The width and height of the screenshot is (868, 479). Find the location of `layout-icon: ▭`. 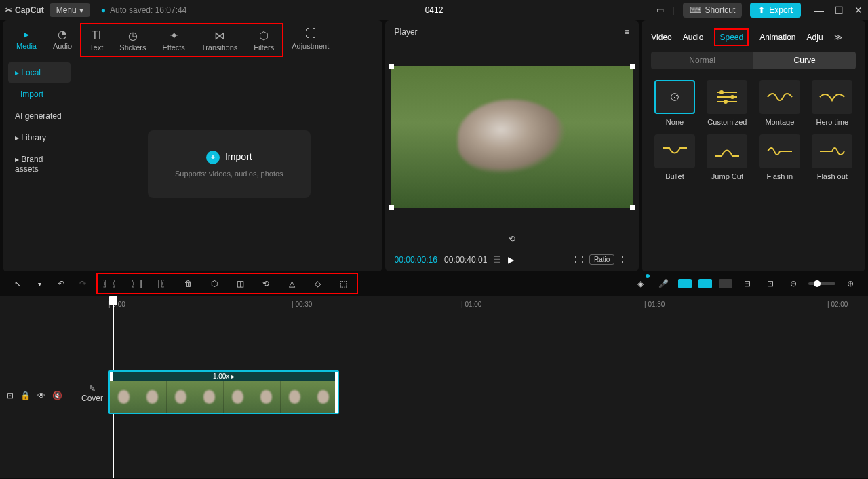

layout-icon: ▭ is located at coordinates (660, 10).